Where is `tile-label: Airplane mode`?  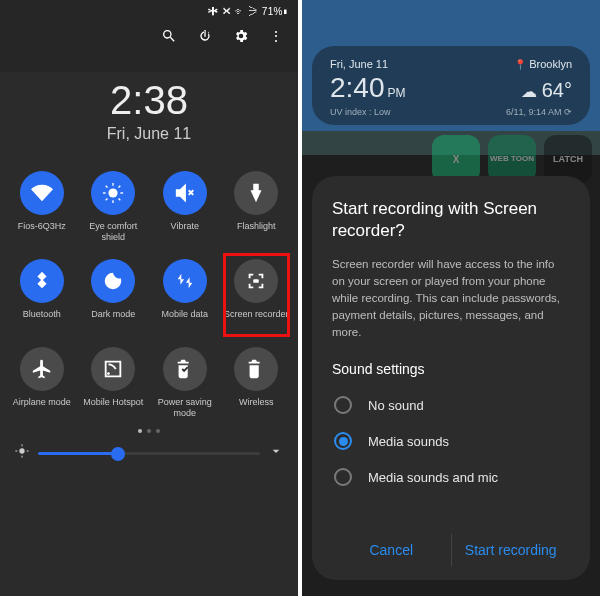
tile-label: Airplane mode is located at coordinates (42, 408).